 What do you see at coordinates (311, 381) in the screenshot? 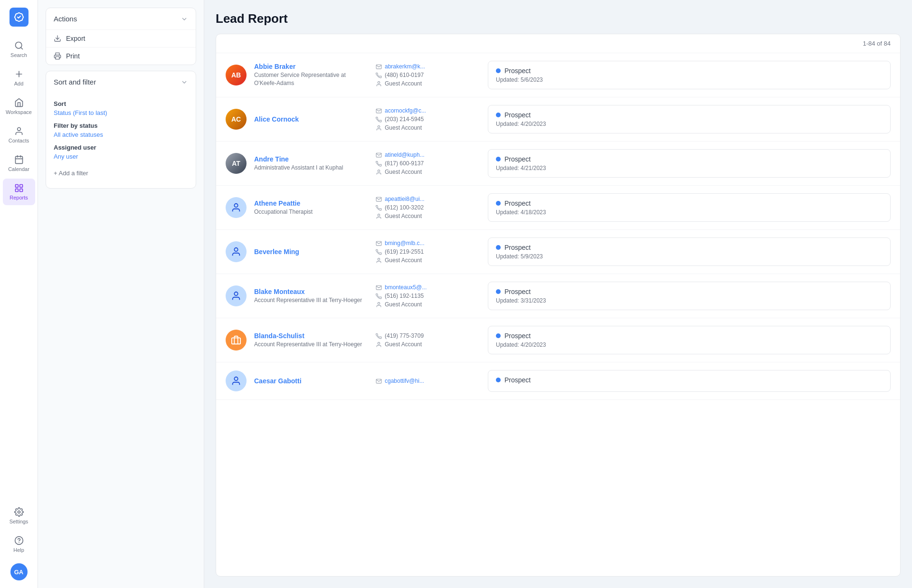
I see `lead-name: Caesar Gabotti` at bounding box center [311, 381].